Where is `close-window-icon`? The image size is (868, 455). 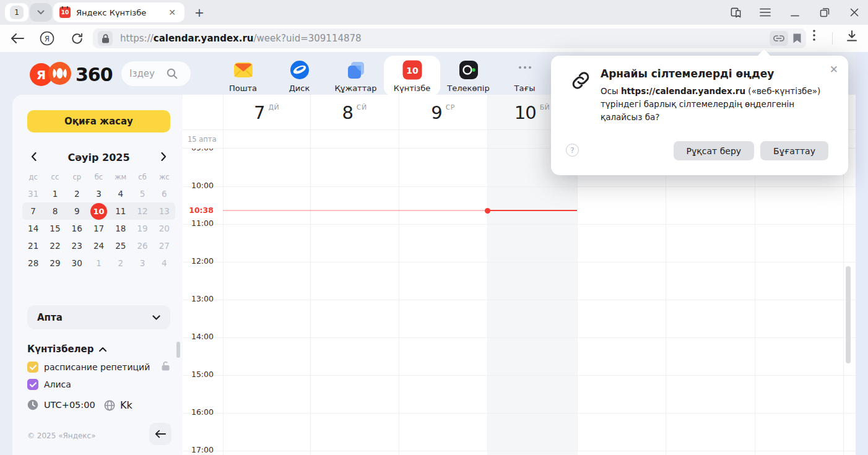
close-window-icon is located at coordinates (854, 12).